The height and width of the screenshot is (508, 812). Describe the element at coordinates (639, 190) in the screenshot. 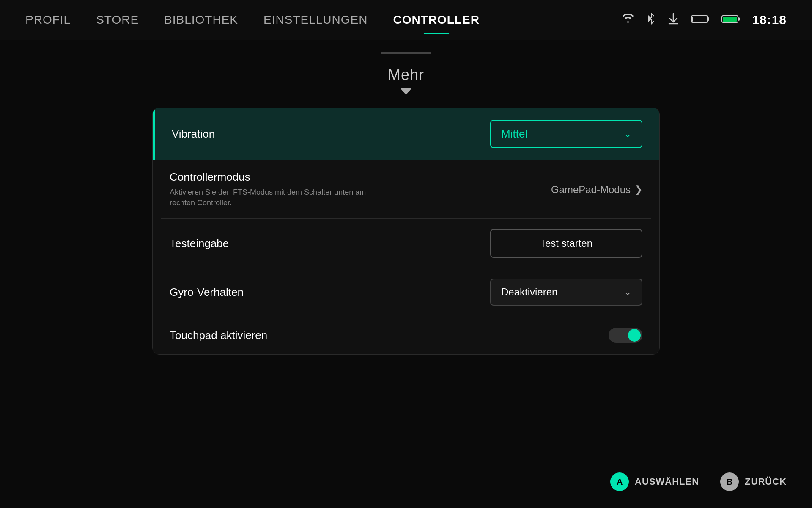

I see `controllermodus-chevron-right-icon: ❯` at that location.